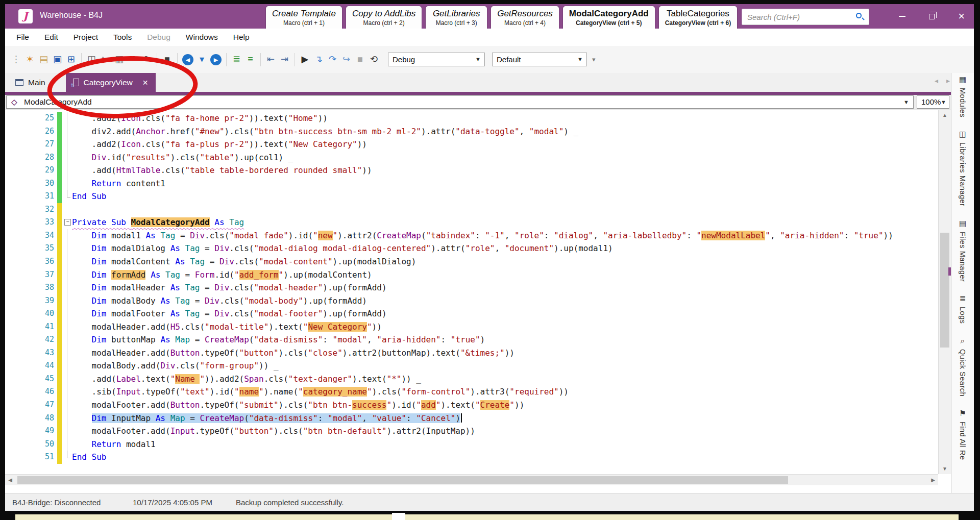 Image resolution: width=980 pixels, height=520 pixels. Describe the element at coordinates (436, 59) in the screenshot. I see `build-configuration-select: Debug ▼` at that location.